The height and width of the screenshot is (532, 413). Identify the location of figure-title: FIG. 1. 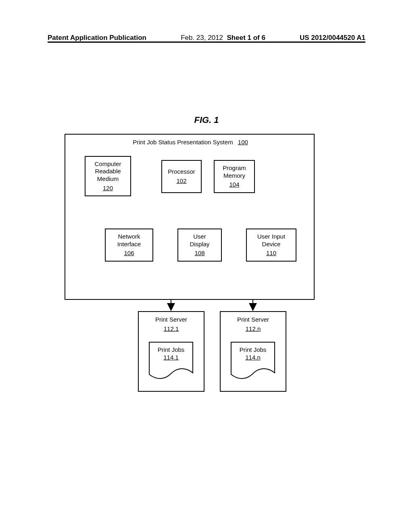
(206, 120).